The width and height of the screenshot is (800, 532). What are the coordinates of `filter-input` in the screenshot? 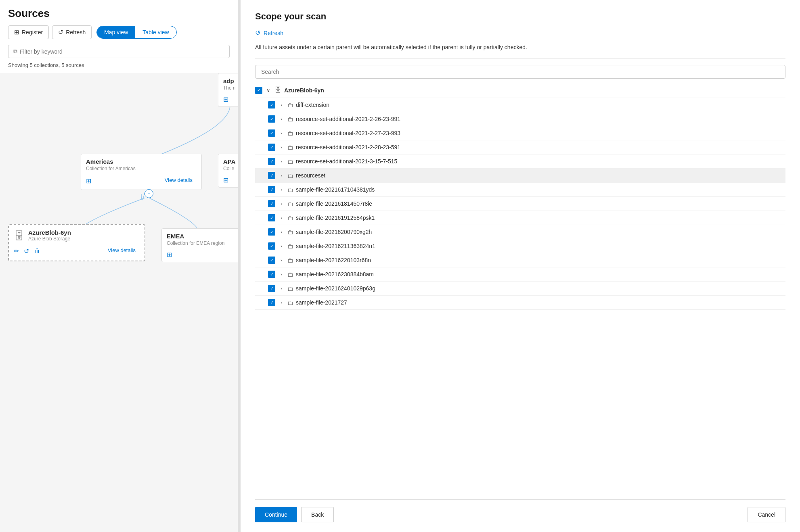 It's located at (122, 52).